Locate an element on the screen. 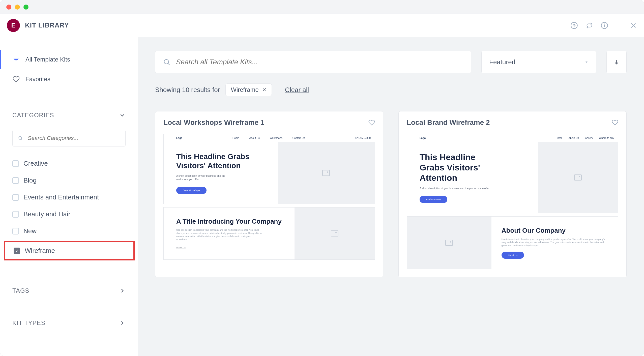 Image resolution: width=644 pixels, height=356 pixels. category-new: New is located at coordinates (69, 231).